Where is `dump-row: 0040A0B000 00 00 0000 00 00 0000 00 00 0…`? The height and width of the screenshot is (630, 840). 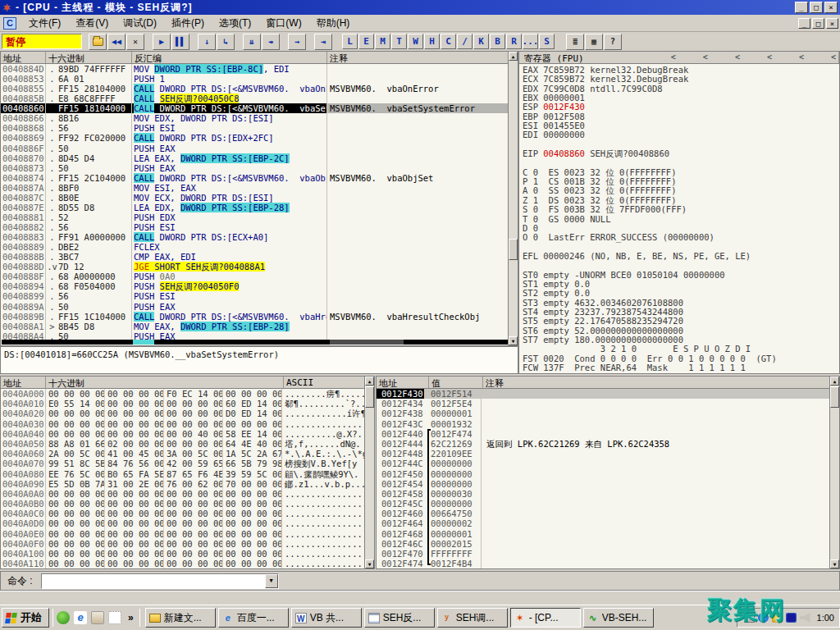 dump-row: 0040A0B000 00 00 0000 00 00 0000 00 00 0… is located at coordinates (182, 504).